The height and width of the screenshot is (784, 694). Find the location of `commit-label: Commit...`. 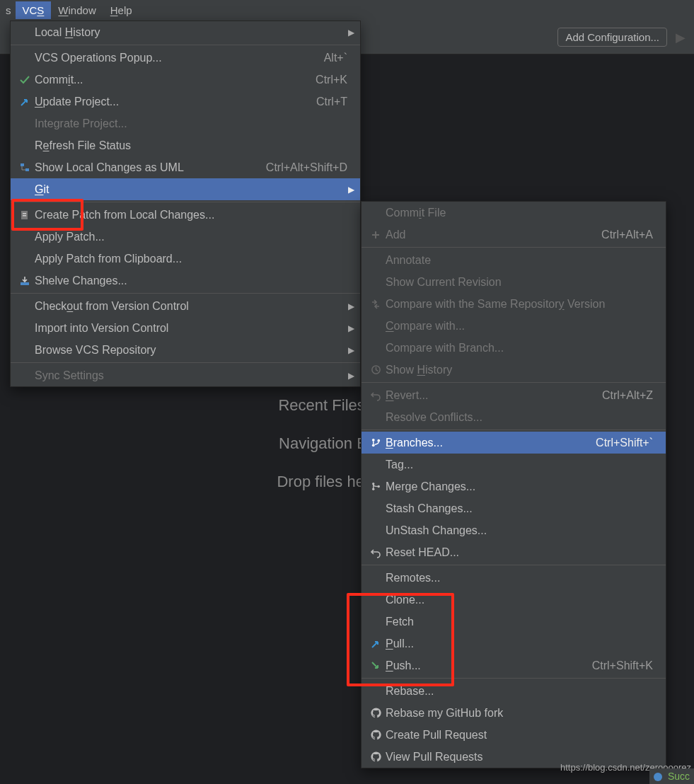

commit-label: Commit... is located at coordinates (167, 80).